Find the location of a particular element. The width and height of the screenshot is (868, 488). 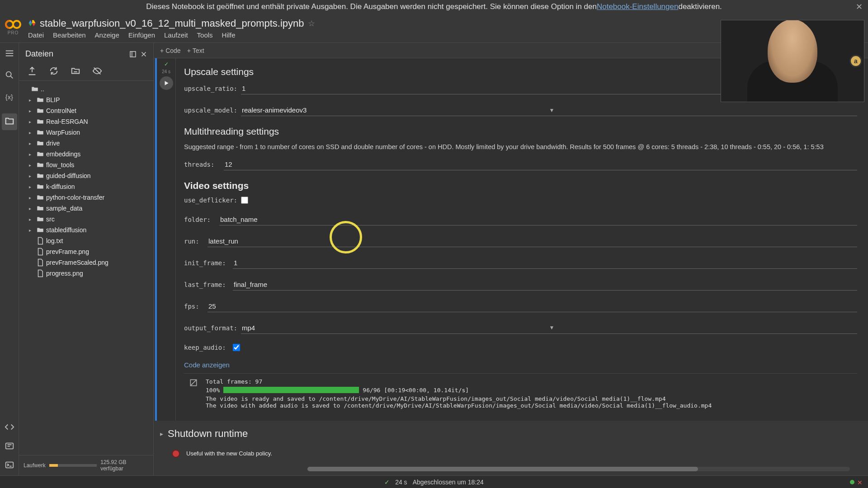

add-text-button: + Text is located at coordinates (196, 51).